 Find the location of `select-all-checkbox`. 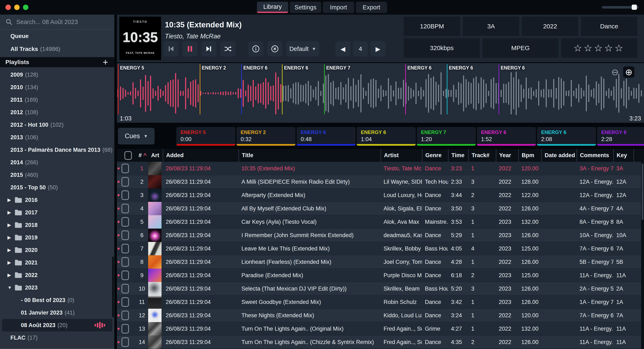

select-all-checkbox is located at coordinates (128, 156).